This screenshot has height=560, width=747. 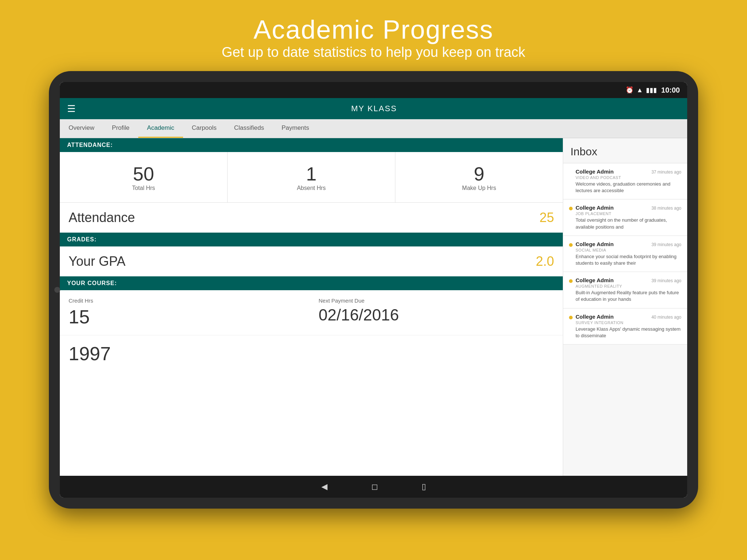 What do you see at coordinates (651, 90) in the screenshot?
I see `battery-icon: ▮▮▮` at bounding box center [651, 90].